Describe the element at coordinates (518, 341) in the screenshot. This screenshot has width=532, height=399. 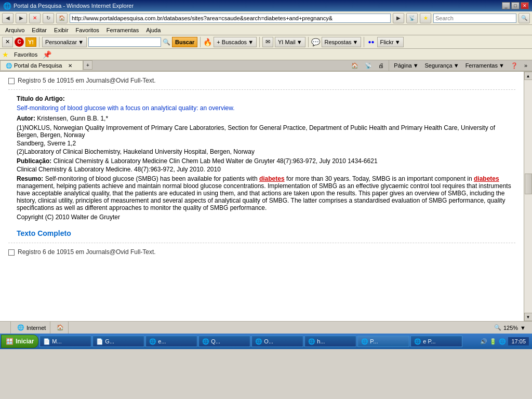
I see `clock: 17:05` at that location.